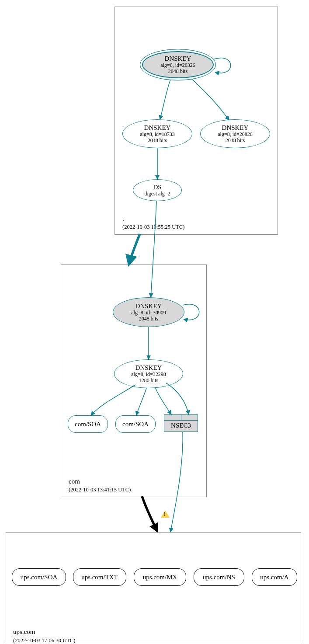 The height and width of the screenshot is (644, 309). I want to click on warning-icon, so click(165, 514).